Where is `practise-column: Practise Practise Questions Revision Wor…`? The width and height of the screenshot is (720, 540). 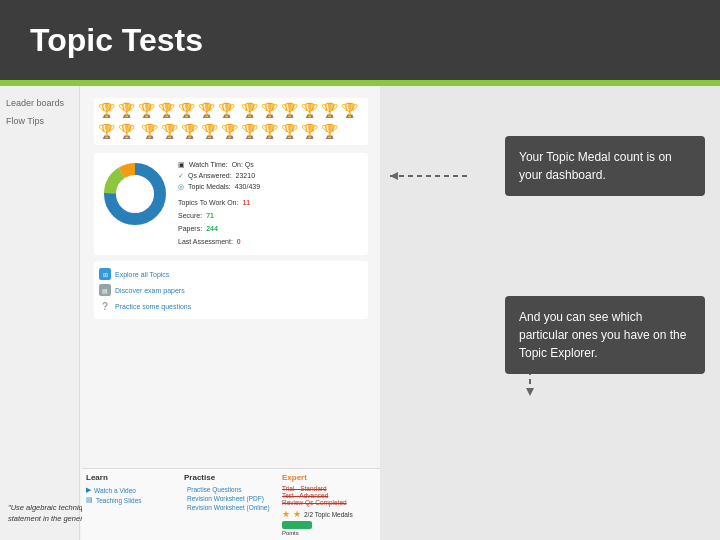 practise-column: Practise Practise Questions Revision Wor… is located at coordinates (231, 504).